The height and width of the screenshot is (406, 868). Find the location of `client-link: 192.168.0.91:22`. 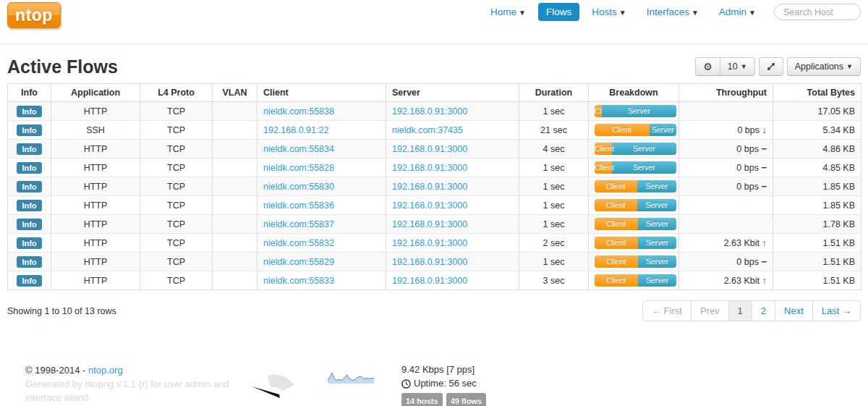

client-link: 192.168.0.91:22 is located at coordinates (296, 130).